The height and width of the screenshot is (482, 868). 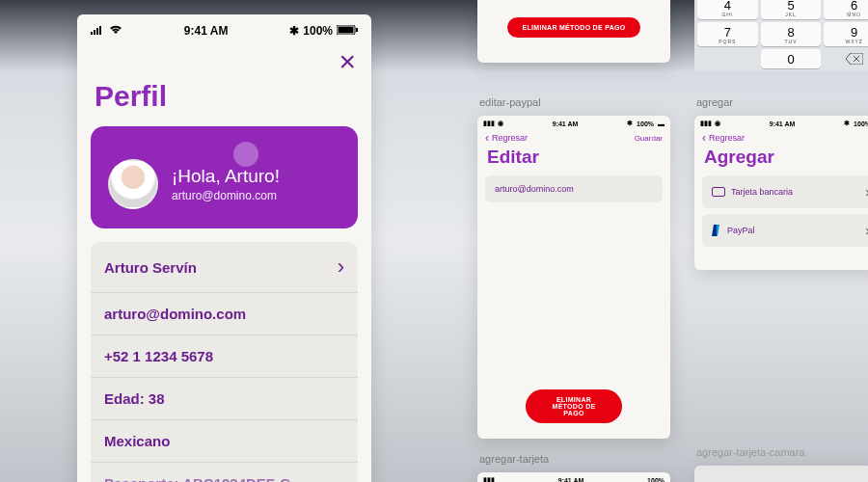 I want to click on save-button: Guardar, so click(x=648, y=139).